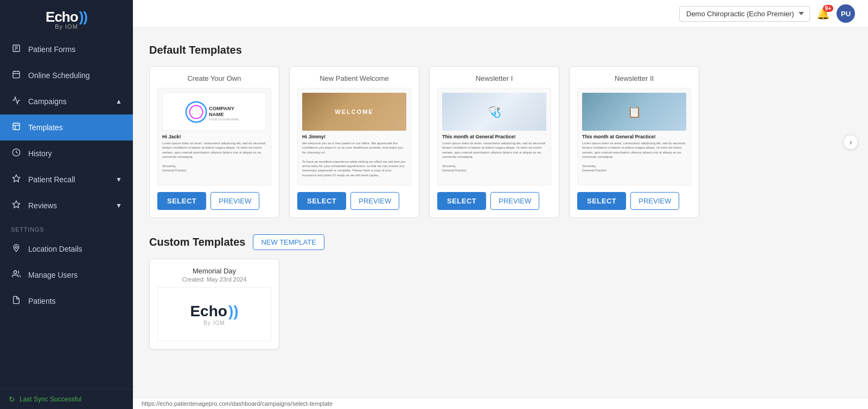 The height and width of the screenshot is (409, 868). Describe the element at coordinates (602, 201) in the screenshot. I see `select-button-newsletter-ii: SELECT` at that location.